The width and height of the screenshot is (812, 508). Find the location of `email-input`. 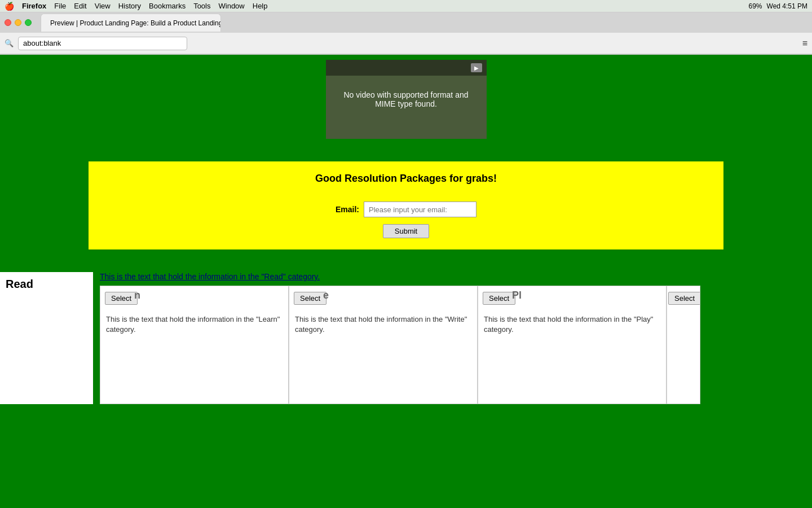

email-input is located at coordinates (420, 209).